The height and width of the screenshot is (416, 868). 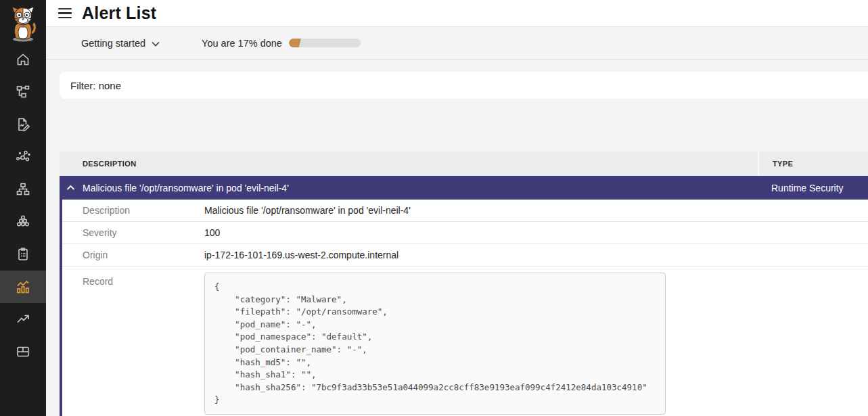 I want to click on detail-row-description: Description Malicious file '/opt/ransomw…, so click(x=465, y=211).